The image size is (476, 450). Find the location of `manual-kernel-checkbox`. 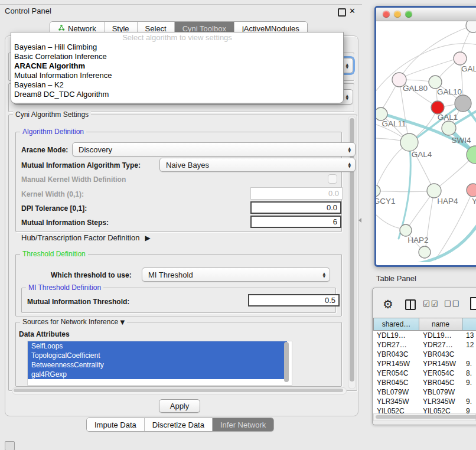

manual-kernel-checkbox is located at coordinates (332, 179).